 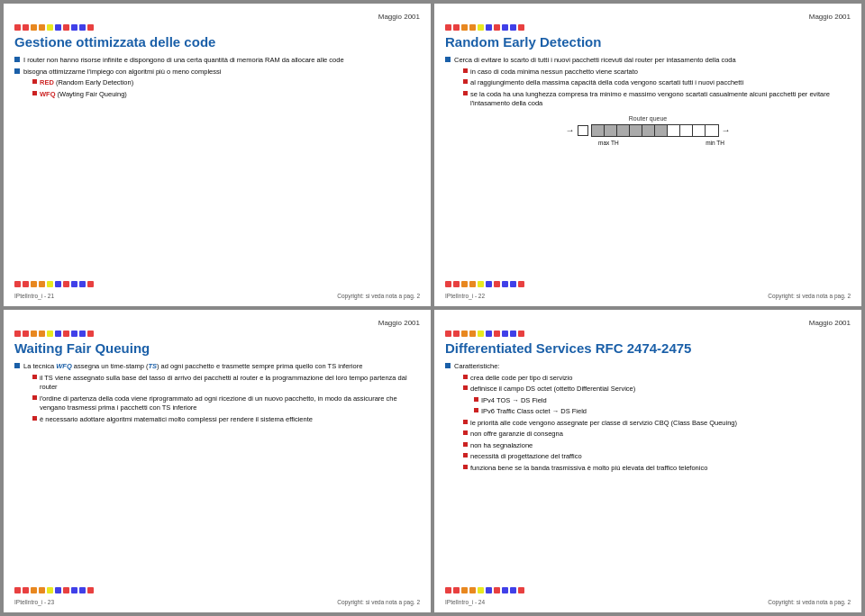 What do you see at coordinates (652, 447) in the screenshot?
I see `bullet-item: non ha segnalazione` at bounding box center [652, 447].